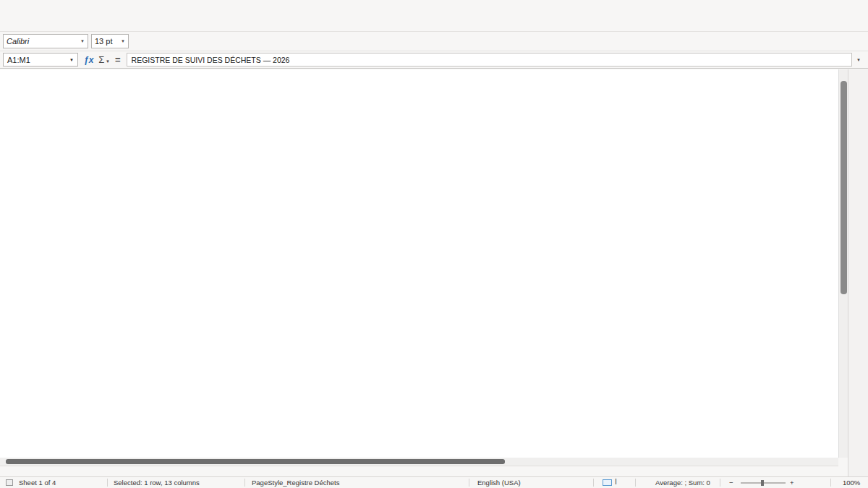 The width and height of the screenshot is (868, 488). Describe the element at coordinates (420, 461) in the screenshot. I see `horizontal-scrollbar` at that location.